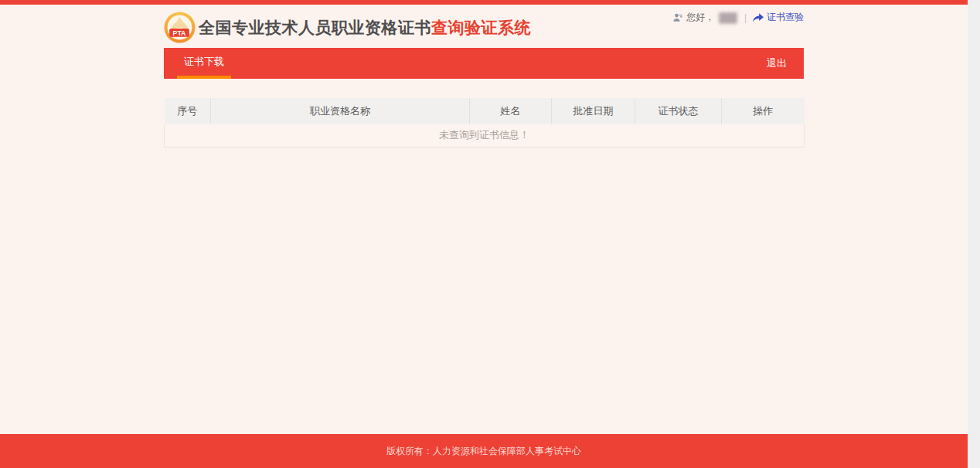 The height and width of the screenshot is (468, 980). I want to click on pta-logo-text: PTA, so click(179, 33).